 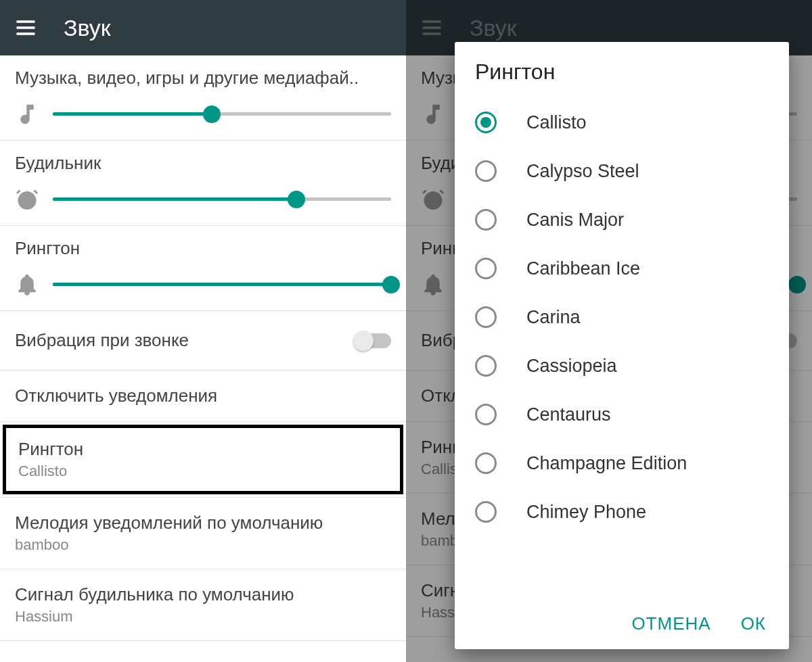 I want to click on dialog-title: Рингтон, so click(x=622, y=68).